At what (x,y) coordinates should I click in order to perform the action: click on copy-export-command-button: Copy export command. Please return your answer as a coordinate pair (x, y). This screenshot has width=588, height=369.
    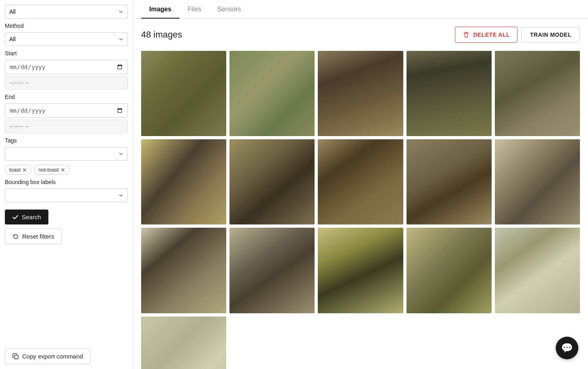
    Looking at the image, I should click on (48, 356).